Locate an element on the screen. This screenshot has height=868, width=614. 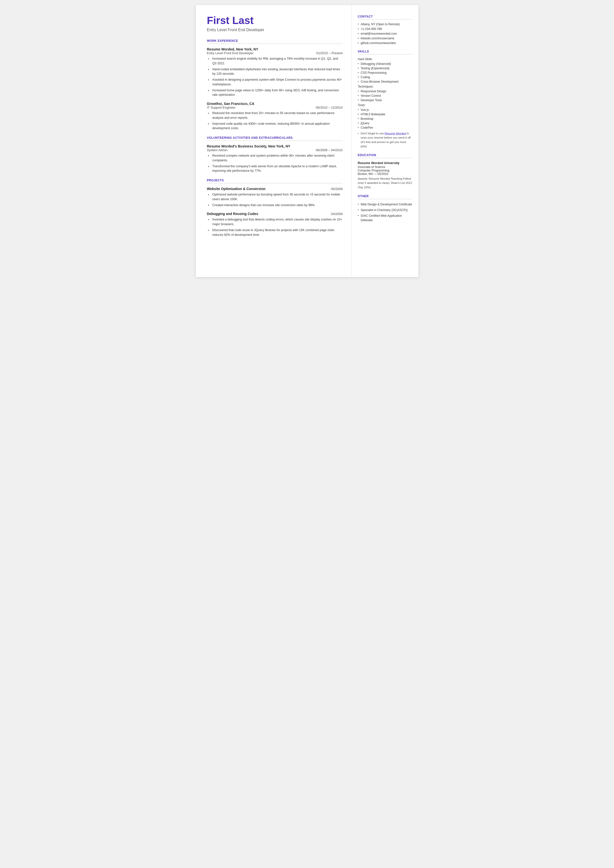
list-item: Assisted in designing a payments system … is located at coordinates (275, 82).